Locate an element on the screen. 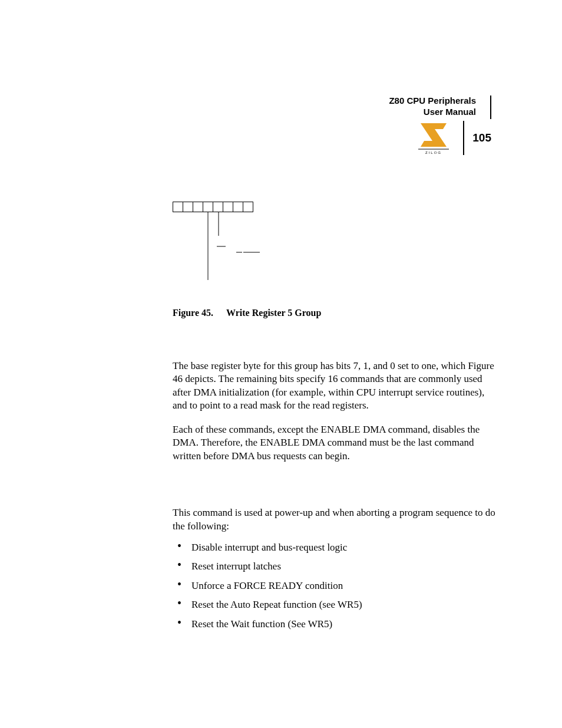 This screenshot has height=728, width=562. header-titles: Z80 CPU Peripherals User Manual is located at coordinates (403, 107).